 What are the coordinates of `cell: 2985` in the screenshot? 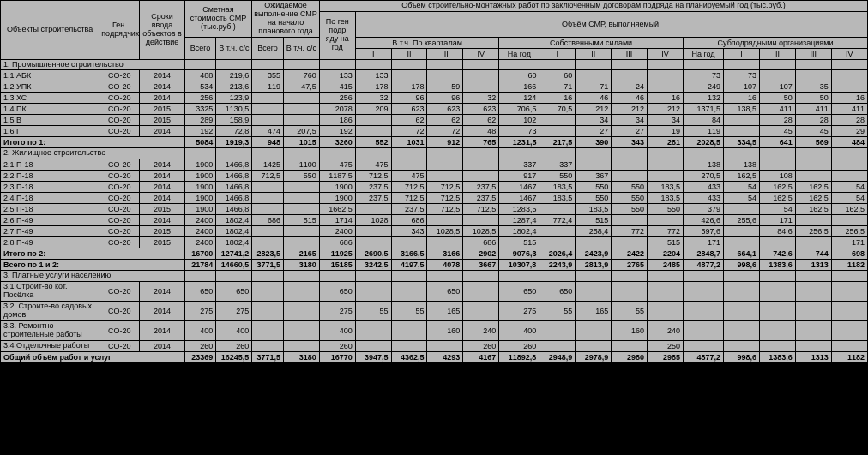 It's located at (666, 356).